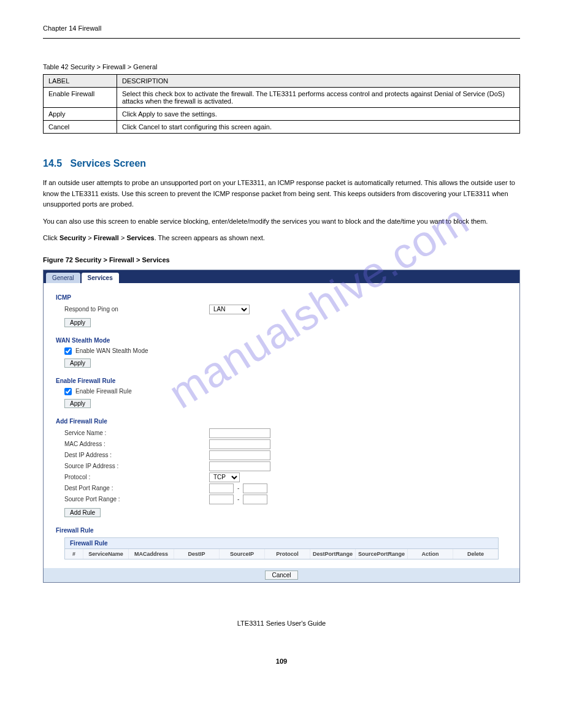 The image size is (563, 728). What do you see at coordinates (282, 127) in the screenshot?
I see `table-row: Cancel Click Cancel to start configuring…` at bounding box center [282, 127].